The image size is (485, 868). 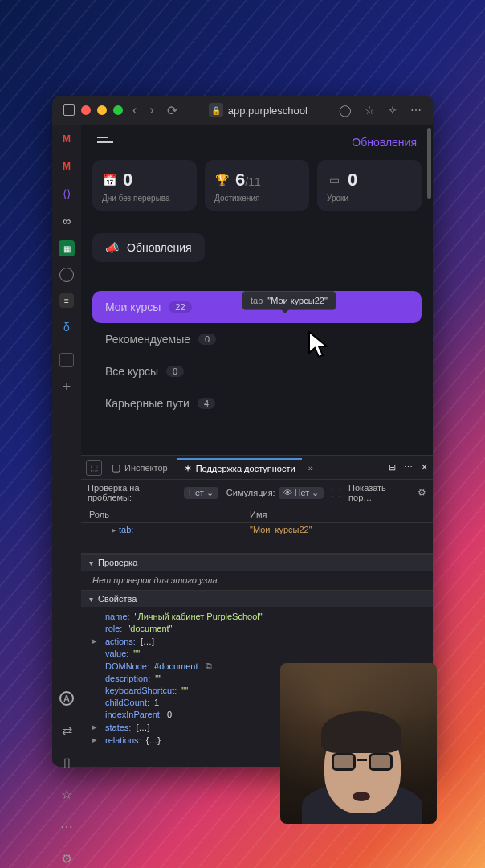 What do you see at coordinates (257, 198) in the screenshot?
I see `stat-achieve-label: Достижения` at bounding box center [257, 198].